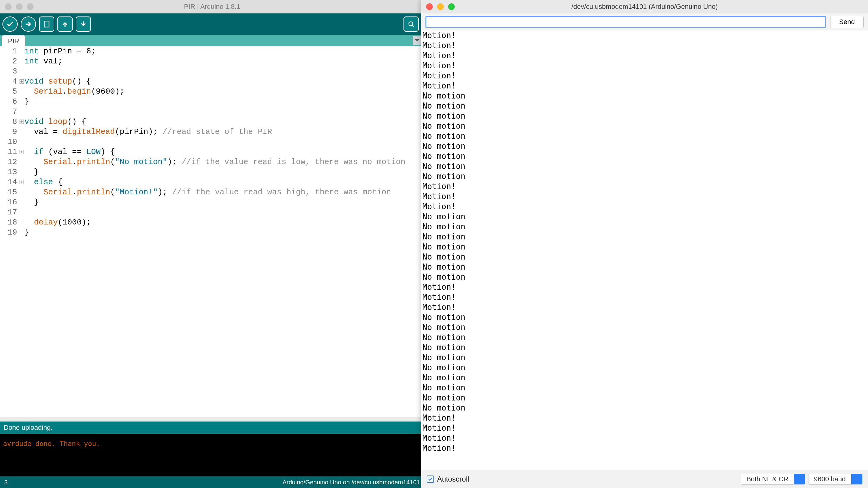  Describe the element at coordinates (46, 24) in the screenshot. I see `new-file-button` at that location.